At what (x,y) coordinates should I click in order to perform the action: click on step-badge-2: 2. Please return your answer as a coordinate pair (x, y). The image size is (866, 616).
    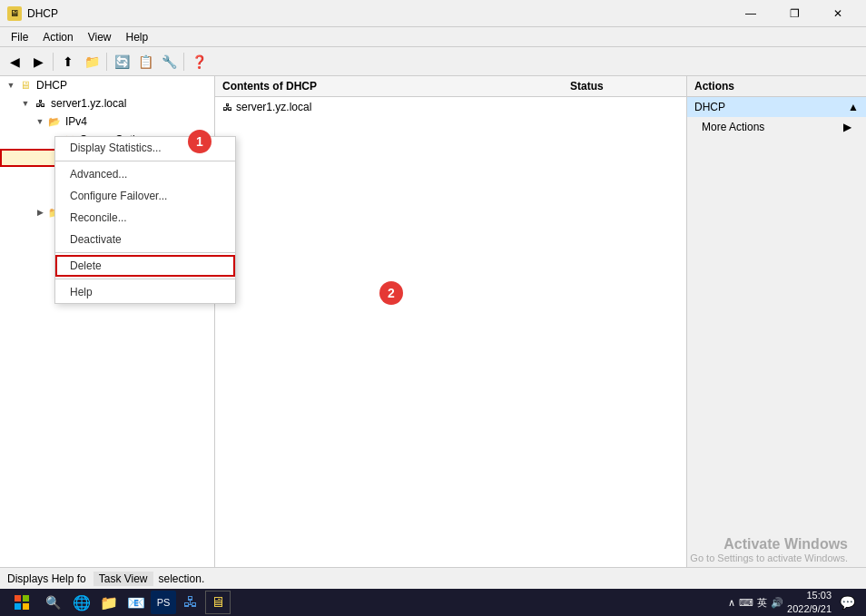
    Looking at the image, I should click on (391, 293).